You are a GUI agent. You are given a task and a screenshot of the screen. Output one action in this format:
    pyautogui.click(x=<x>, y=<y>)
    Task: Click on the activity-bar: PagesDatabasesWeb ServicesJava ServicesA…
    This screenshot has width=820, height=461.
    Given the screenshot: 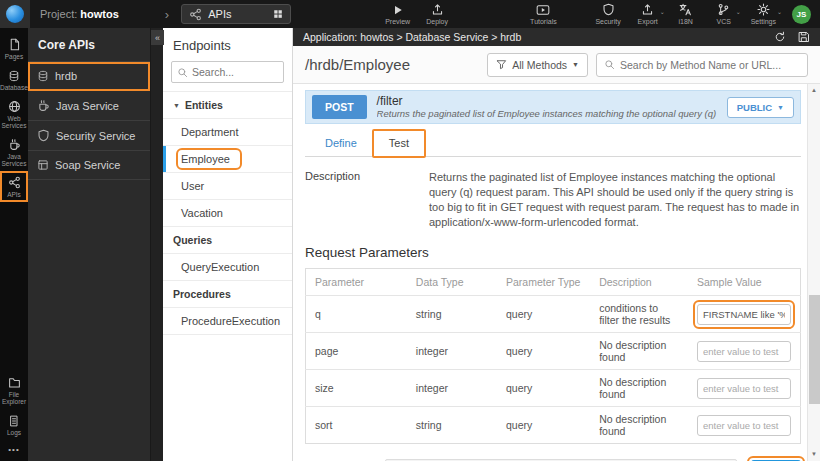 What is the action you would take?
    pyautogui.click(x=14, y=244)
    